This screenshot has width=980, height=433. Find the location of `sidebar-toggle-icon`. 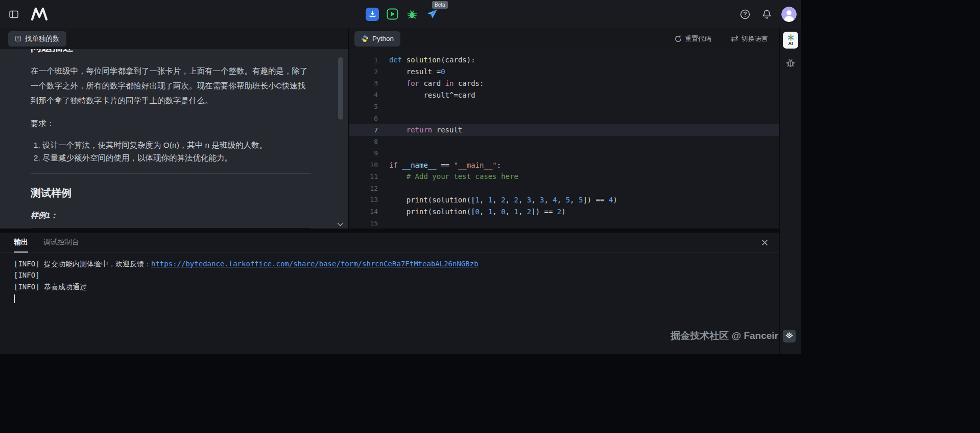

sidebar-toggle-icon is located at coordinates (14, 14).